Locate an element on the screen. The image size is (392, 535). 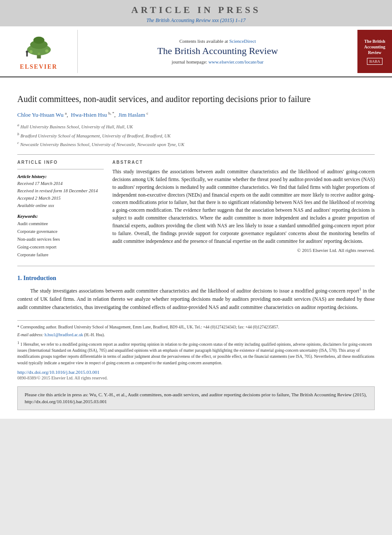
journal-title: The British Accounting Review is located at coordinates (218, 51).